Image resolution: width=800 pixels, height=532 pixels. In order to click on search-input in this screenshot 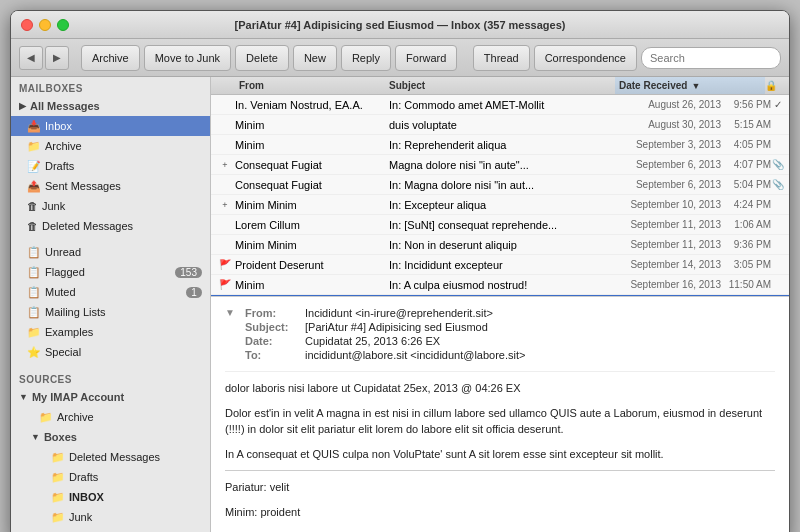, I will do `click(711, 58)`.